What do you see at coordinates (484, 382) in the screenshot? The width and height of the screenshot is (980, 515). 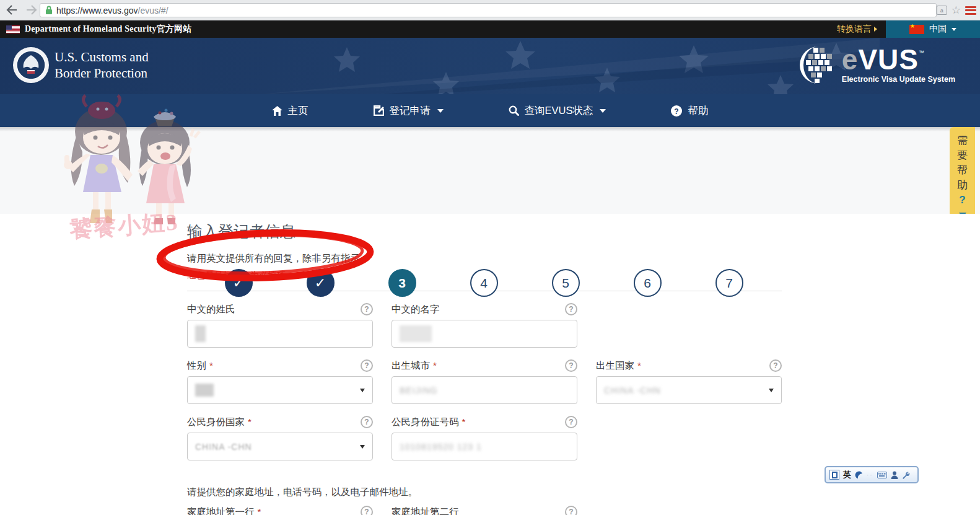 I see `field-birth-city: 出生城市* ? BEIJING` at bounding box center [484, 382].